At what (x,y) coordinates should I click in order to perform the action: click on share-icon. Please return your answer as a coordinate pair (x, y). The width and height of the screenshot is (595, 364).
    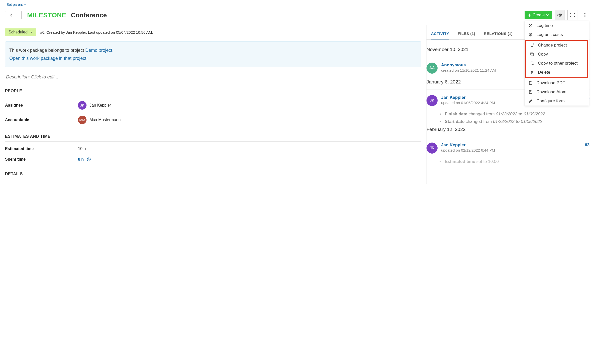
    Looking at the image, I should click on (532, 45).